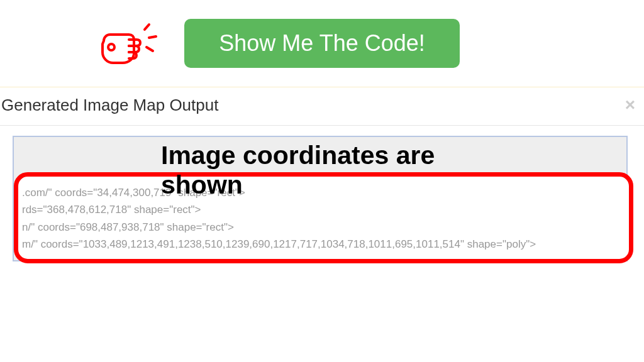  I want to click on modal-title: Generated Image Map Output, so click(109, 106).